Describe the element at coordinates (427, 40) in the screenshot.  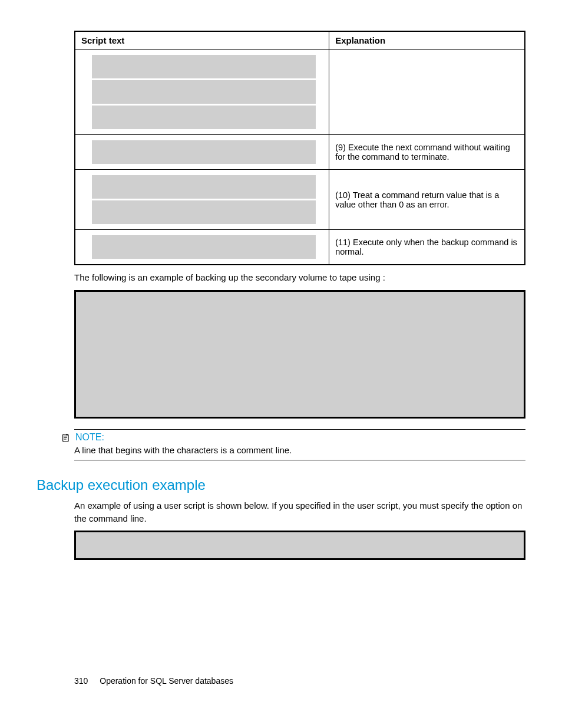
I see `th-explanation: Explanation` at that location.